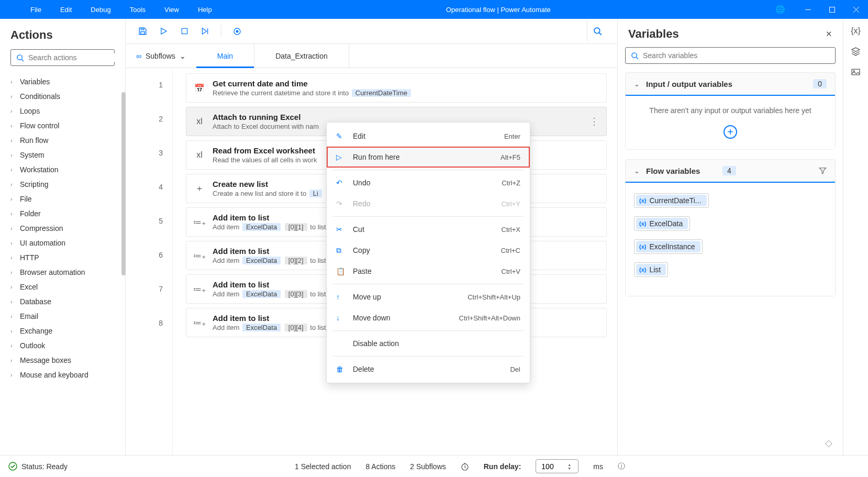  Describe the element at coordinates (428, 369) in the screenshot. I see `ctx-delete: 🗑DeleteDel` at that location.